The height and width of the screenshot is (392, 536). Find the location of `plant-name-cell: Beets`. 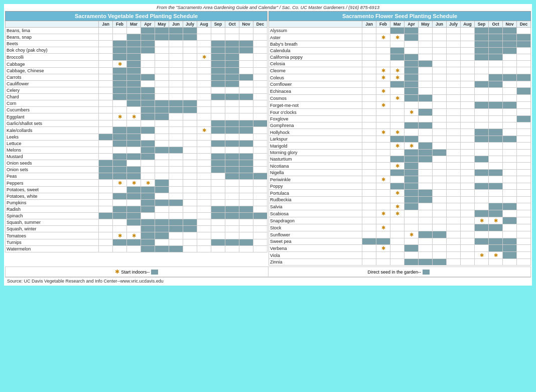

plant-name-cell: Beets is located at coordinates (52, 44).